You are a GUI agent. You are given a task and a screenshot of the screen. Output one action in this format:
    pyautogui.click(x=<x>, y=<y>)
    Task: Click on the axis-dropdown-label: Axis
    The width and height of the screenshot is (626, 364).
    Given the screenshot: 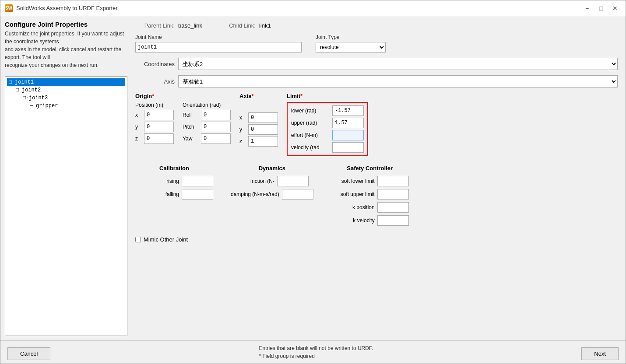 What is the action you would take?
    pyautogui.click(x=155, y=81)
    